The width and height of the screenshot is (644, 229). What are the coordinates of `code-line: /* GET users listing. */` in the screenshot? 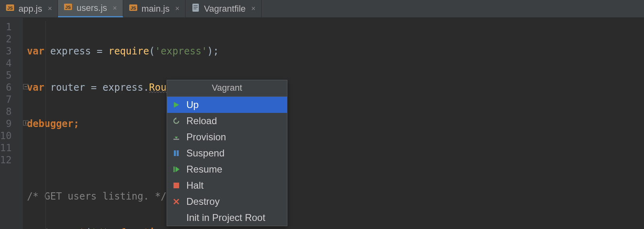 It's located at (336, 196).